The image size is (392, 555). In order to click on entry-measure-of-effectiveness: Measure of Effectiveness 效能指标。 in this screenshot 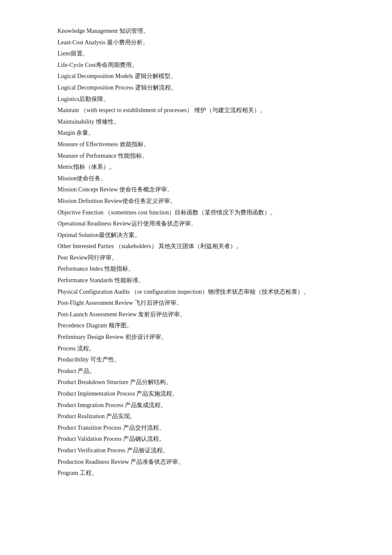, I will do `click(196, 145)`.